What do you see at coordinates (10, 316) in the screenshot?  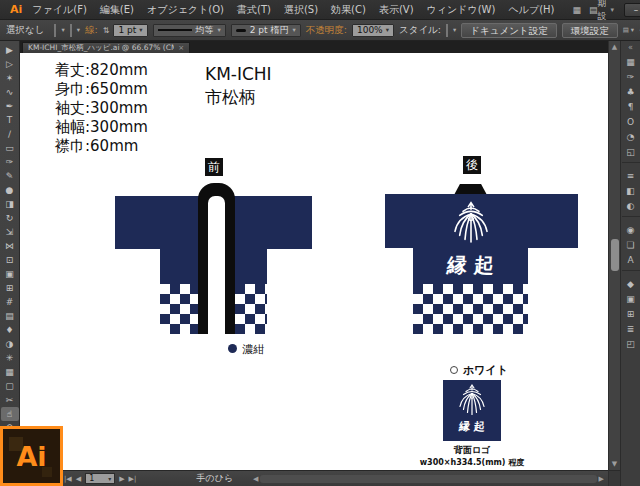 I see `gradient-tool: ▤` at bounding box center [10, 316].